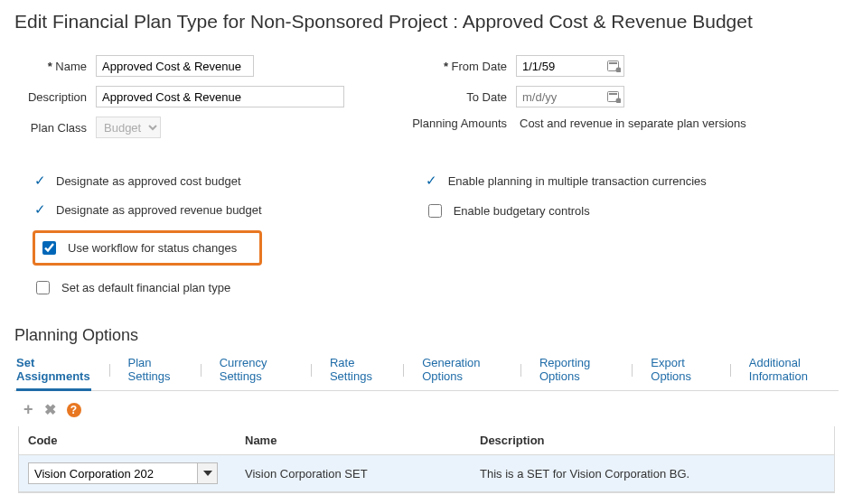  I want to click on col-name: Name, so click(353, 441).